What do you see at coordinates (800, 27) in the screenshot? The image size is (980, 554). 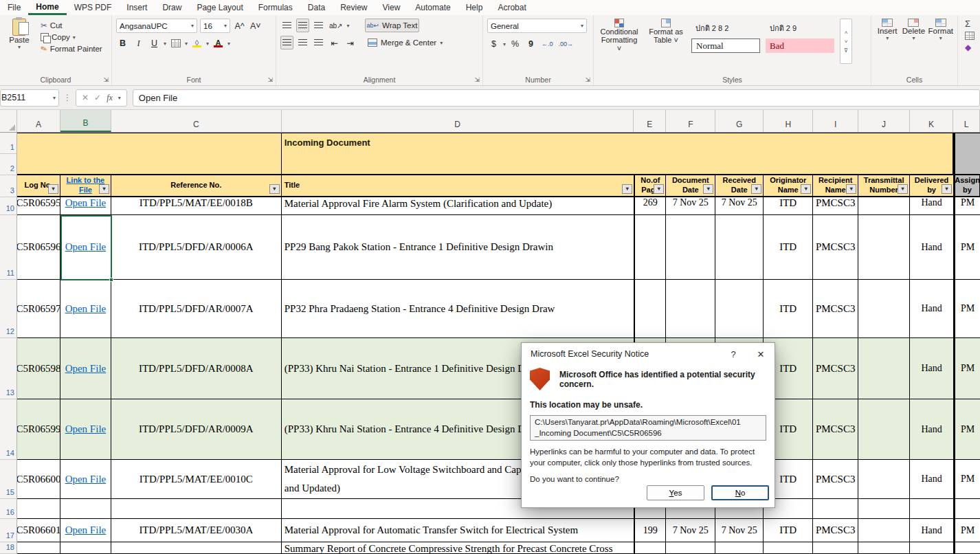 I see `style-chip-2: ปกติ 2 9` at bounding box center [800, 27].